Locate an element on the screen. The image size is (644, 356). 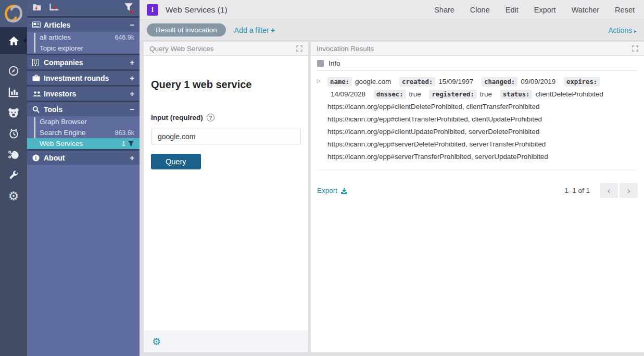
logo-spiral-icon is located at coordinates (14, 14).